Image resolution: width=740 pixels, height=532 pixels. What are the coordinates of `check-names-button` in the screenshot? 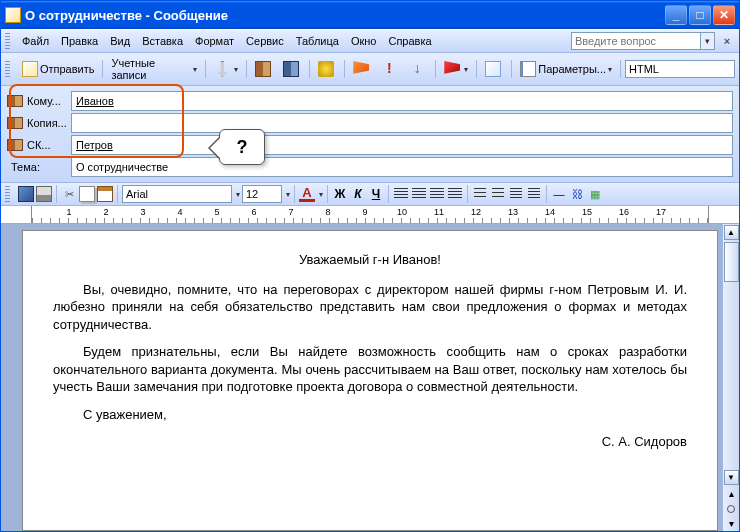 It's located at (292, 69).